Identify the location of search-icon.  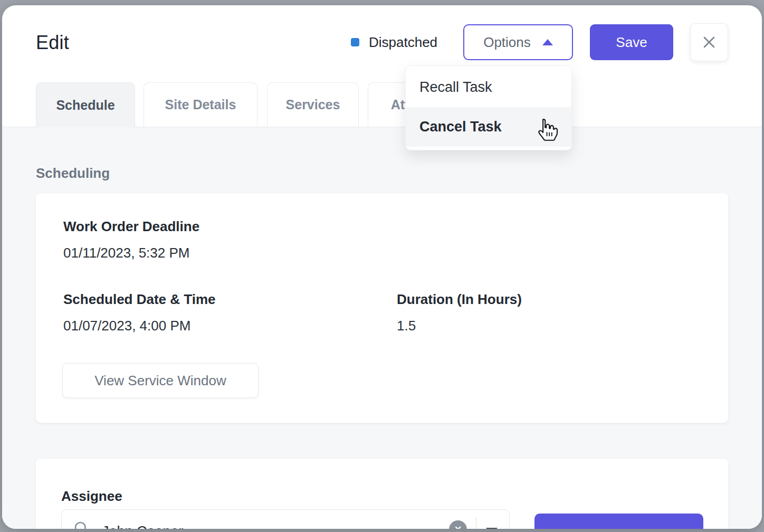
(82, 525).